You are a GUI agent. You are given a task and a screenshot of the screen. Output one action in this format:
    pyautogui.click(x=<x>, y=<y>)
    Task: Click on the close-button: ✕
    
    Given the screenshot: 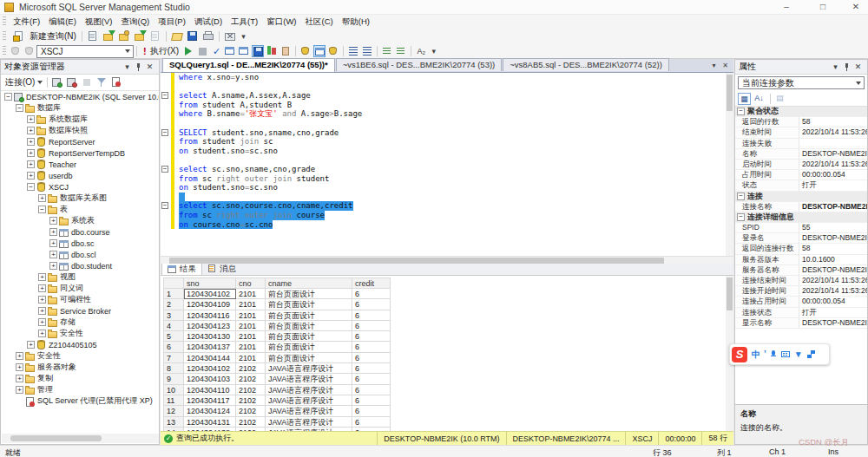 What is the action you would take?
    pyautogui.click(x=856, y=7)
    